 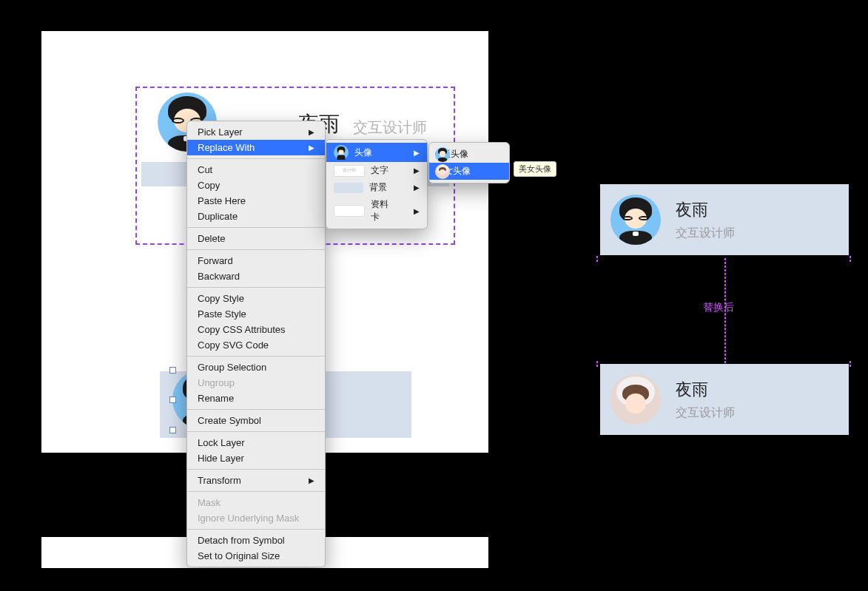 What do you see at coordinates (383, 188) in the screenshot?
I see `submenu-label: 背景` at bounding box center [383, 188].